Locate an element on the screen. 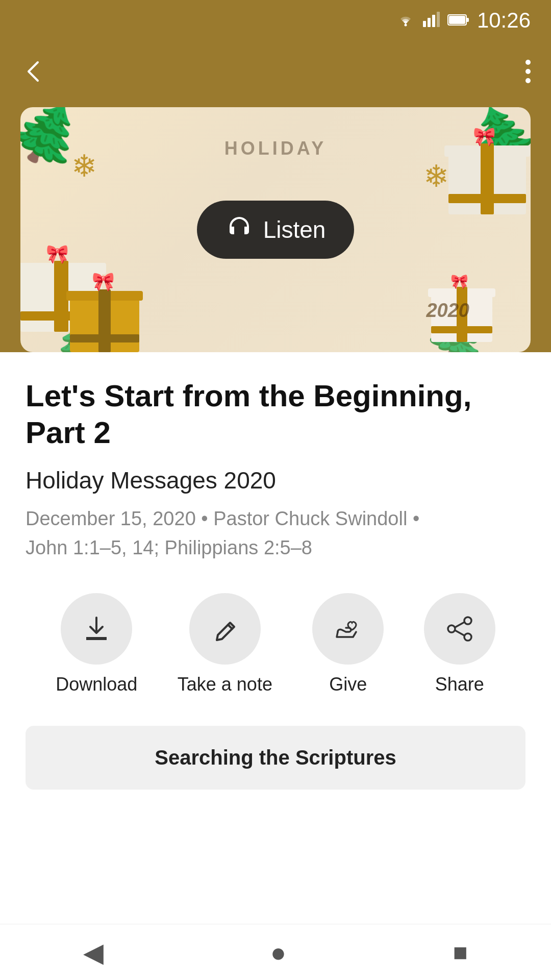 This screenshot has height=980, width=551. note-circle is located at coordinates (225, 629).